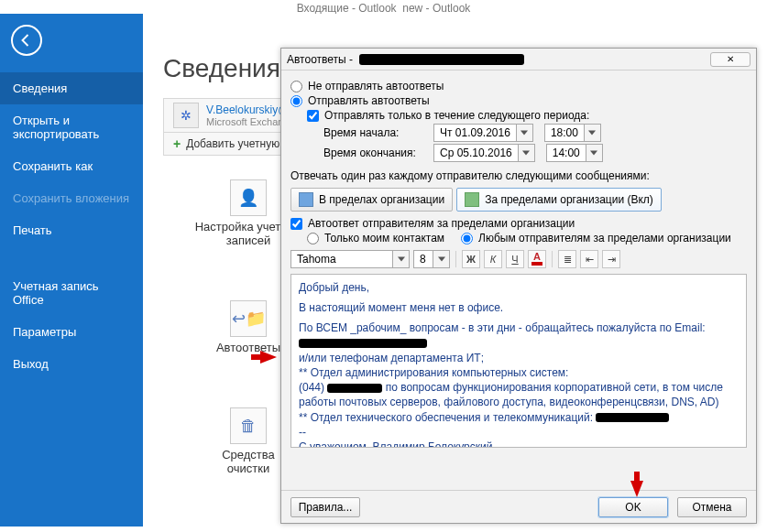 Image resolution: width=767 pixels, height=532 pixels. Describe the element at coordinates (637, 489) in the screenshot. I see `annotation-arrow-down-icon` at that location.